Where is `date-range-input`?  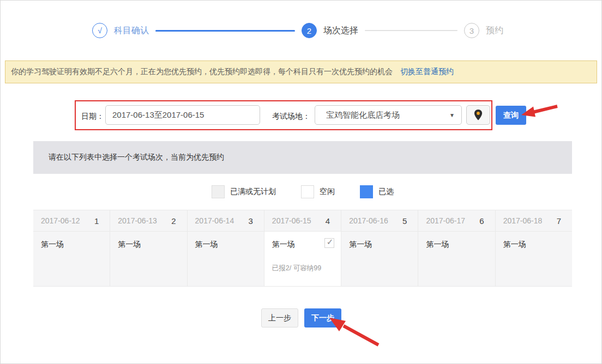 date-range-input is located at coordinates (183, 115).